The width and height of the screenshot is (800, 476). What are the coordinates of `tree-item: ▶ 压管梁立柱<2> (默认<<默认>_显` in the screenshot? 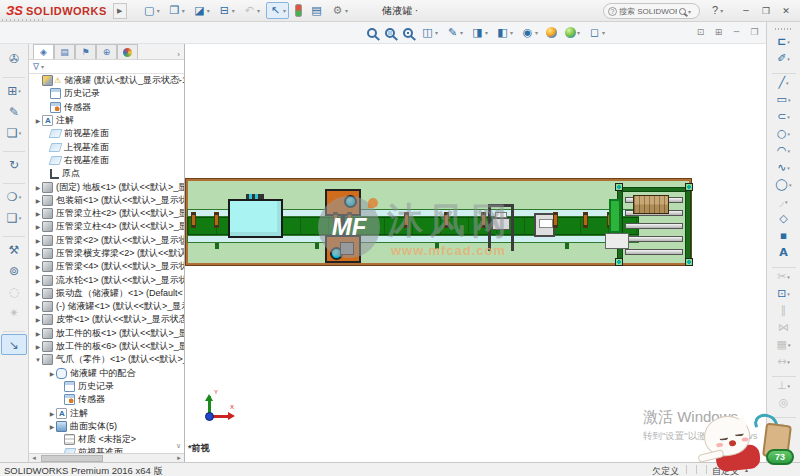 It's located at (108, 214).